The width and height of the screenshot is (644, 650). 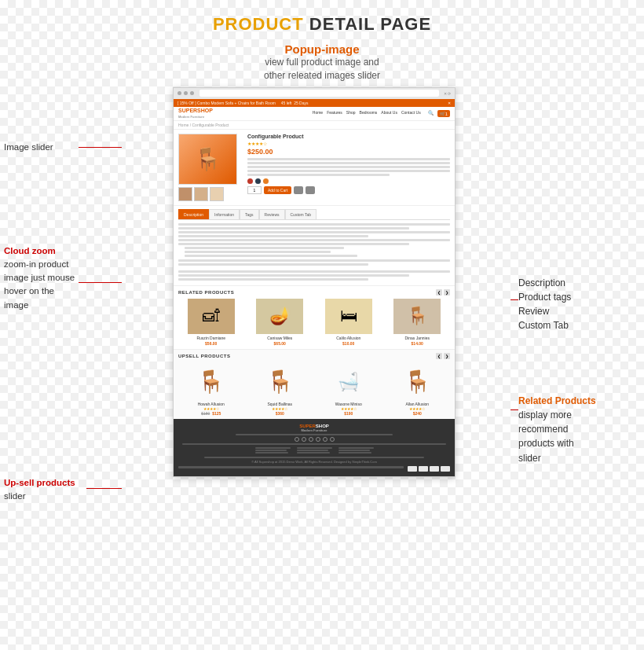 What do you see at coordinates (204, 356) in the screenshot?
I see `upsell-section-title: UPSELL PRODUCTS` at bounding box center [204, 356].